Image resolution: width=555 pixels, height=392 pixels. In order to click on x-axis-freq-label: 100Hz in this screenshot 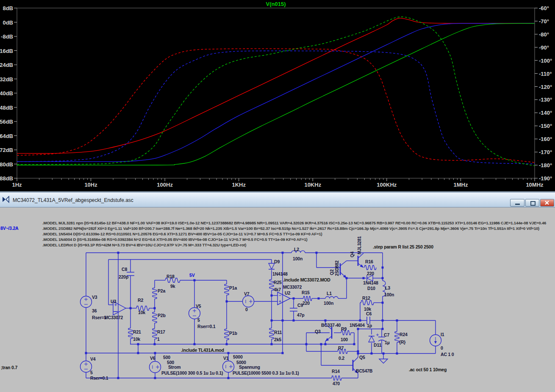, I will do `click(165, 185)`.